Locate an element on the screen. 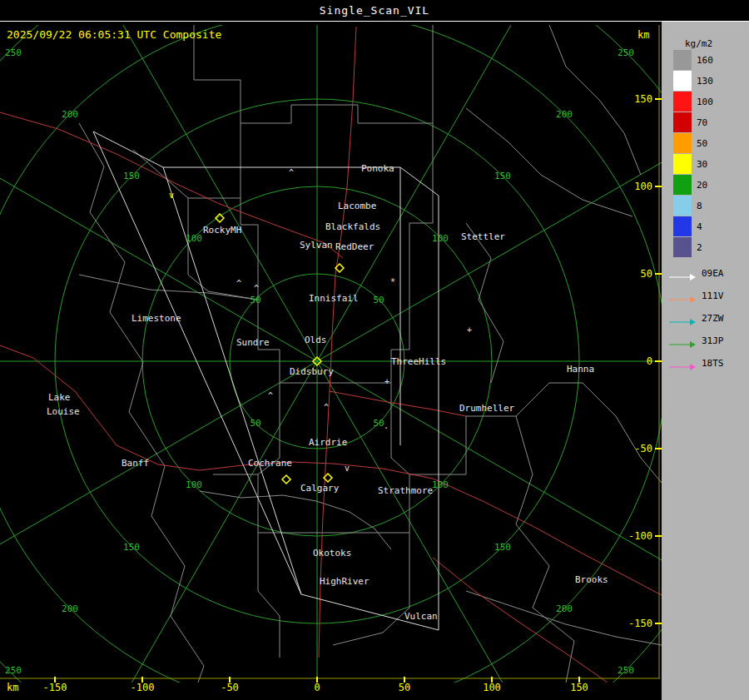 This screenshot has width=749, height=700. site-id-label: 27ZW is located at coordinates (712, 318).